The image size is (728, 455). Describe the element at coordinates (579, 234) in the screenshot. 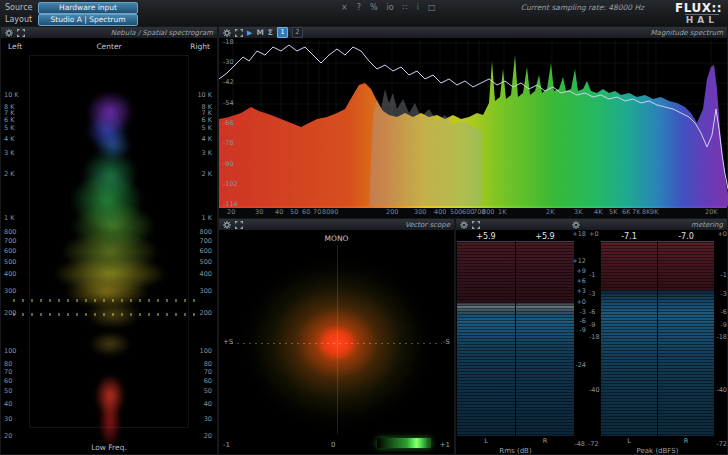

I see `rms-scale-label: +18` at that location.